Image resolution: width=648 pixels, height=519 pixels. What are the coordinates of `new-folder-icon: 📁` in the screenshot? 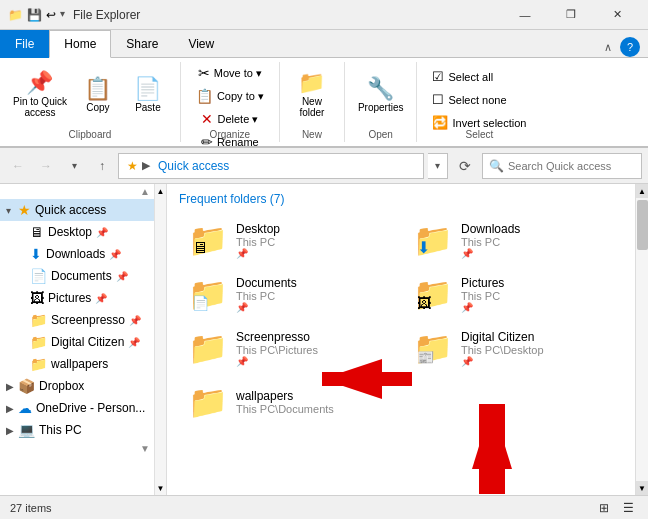 It's located at (312, 83).